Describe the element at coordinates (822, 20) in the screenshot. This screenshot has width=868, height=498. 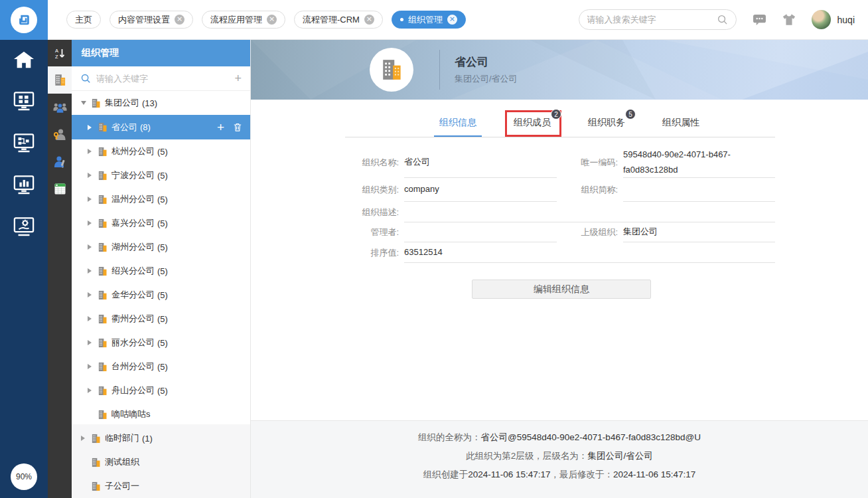
I see `avatar` at that location.